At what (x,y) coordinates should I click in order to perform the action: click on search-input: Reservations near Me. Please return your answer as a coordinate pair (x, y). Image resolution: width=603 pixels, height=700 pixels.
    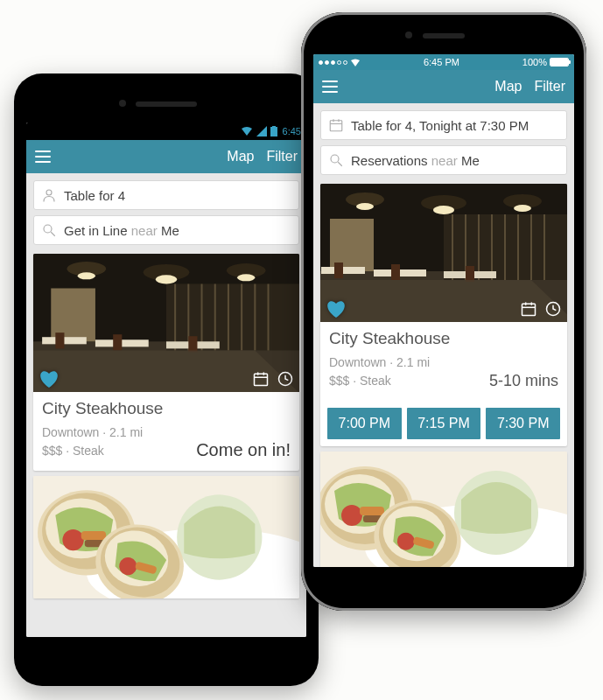
    Looking at the image, I should click on (444, 160).